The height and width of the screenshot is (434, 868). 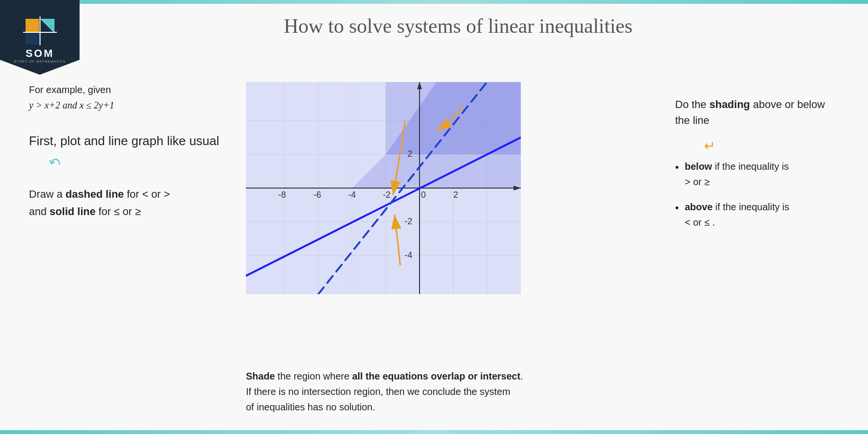 I want to click on example-label: For example, given y > x+2 and x ≤ 2y+1, so click(x=135, y=97).